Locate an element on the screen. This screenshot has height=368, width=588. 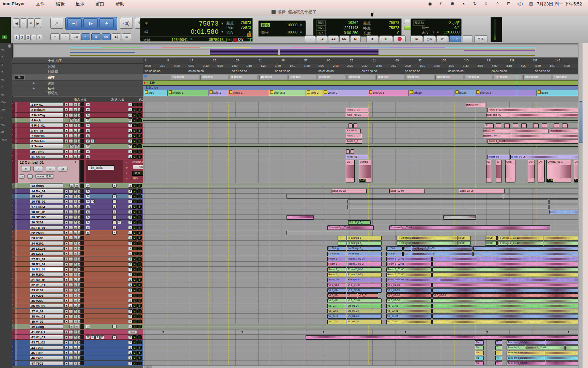
marker-solo 1: solo 1 is located at coordinates (218, 93).